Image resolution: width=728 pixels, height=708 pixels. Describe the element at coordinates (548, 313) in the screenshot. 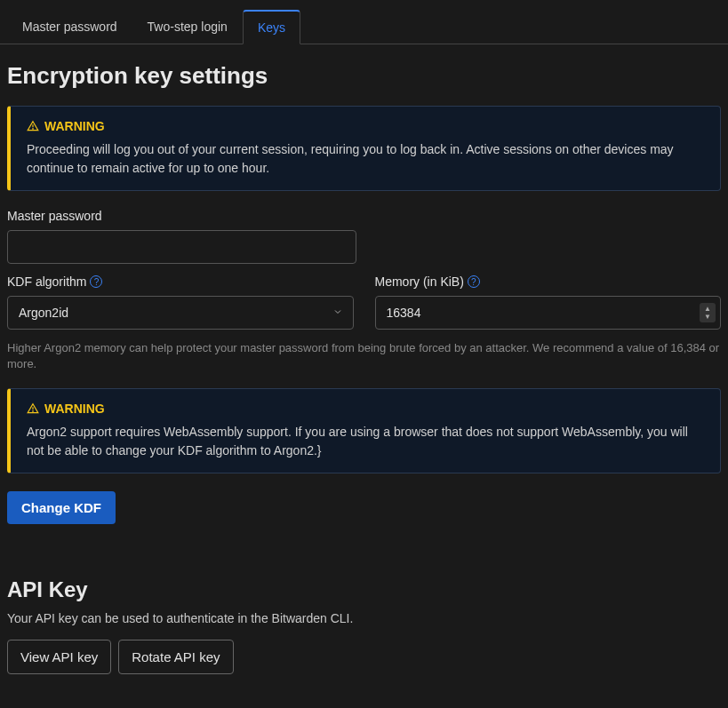

I see `memory-input` at that location.